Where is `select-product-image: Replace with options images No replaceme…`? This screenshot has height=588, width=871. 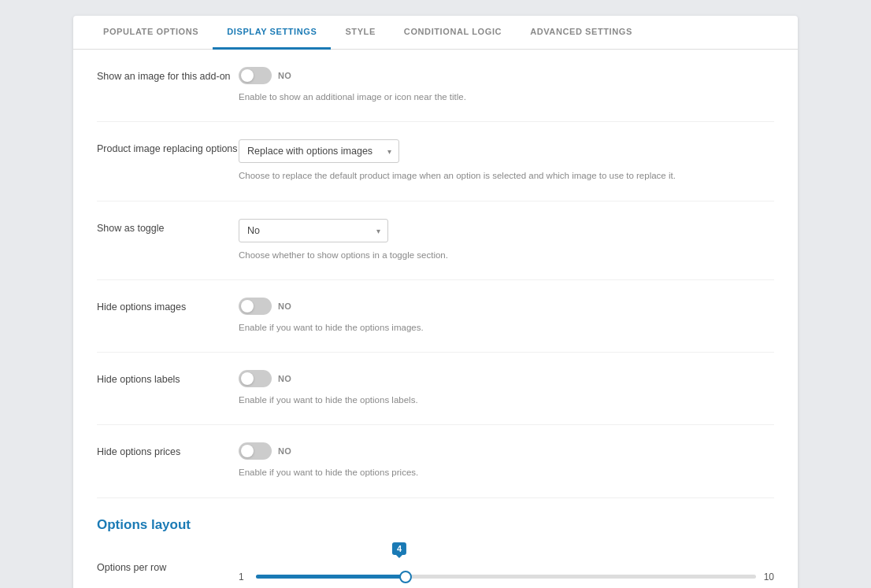 select-product-image: Replace with options images No replaceme… is located at coordinates (319, 151).